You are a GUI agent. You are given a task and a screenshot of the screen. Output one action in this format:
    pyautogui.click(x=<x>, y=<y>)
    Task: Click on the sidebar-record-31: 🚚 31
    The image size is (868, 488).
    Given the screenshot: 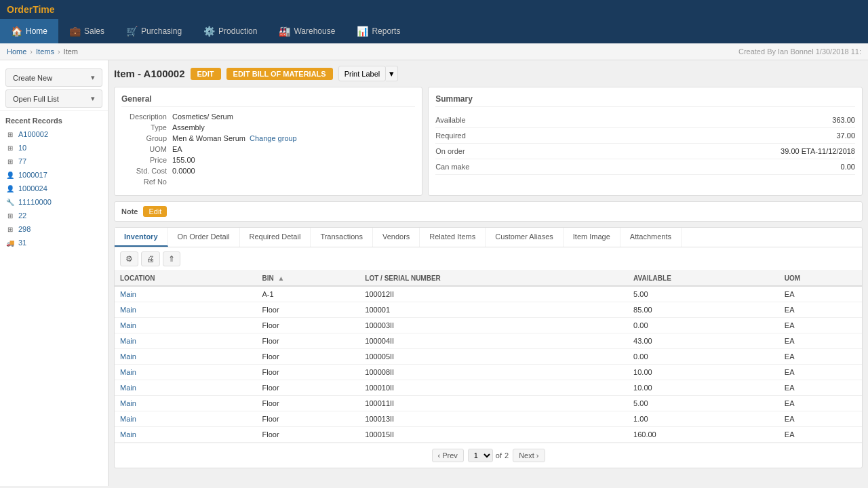 What is the action you would take?
    pyautogui.click(x=54, y=243)
    